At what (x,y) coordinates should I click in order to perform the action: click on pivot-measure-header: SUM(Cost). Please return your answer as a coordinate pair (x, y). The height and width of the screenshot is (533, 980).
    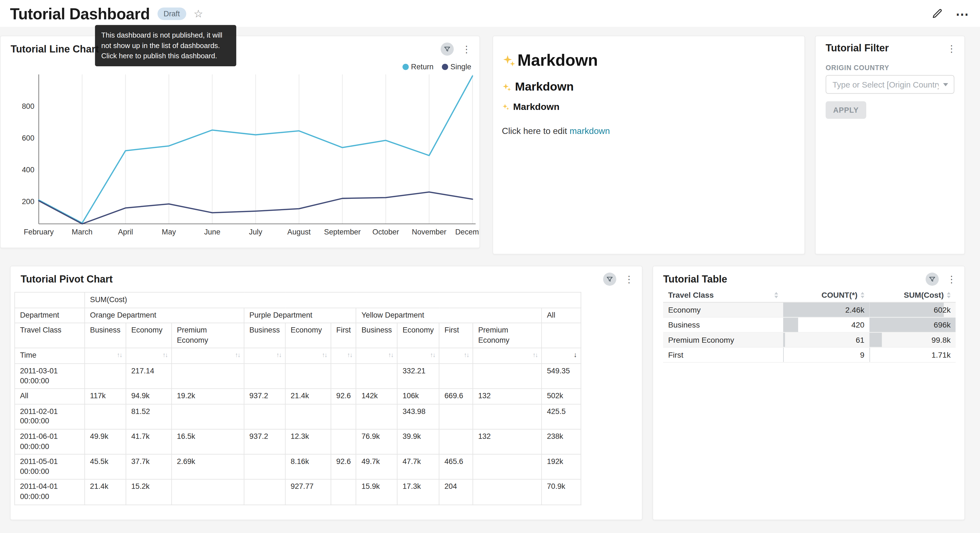
    Looking at the image, I should click on (333, 300).